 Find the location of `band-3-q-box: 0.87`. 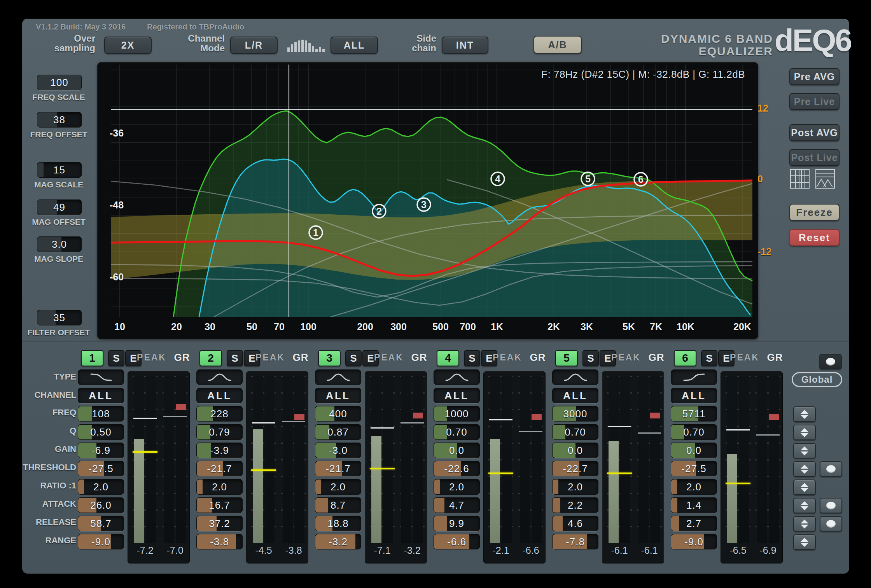

band-3-q-box: 0.87 is located at coordinates (338, 432).